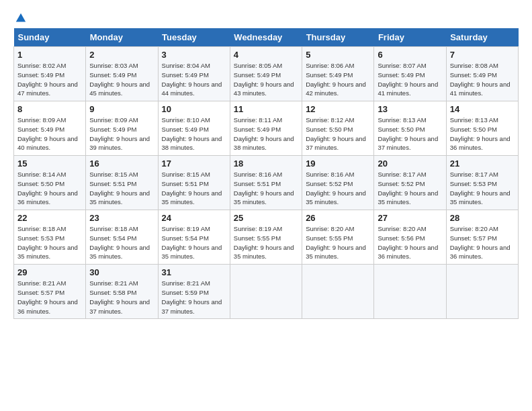 This screenshot has width=532, height=411. What do you see at coordinates (266, 218) in the screenshot?
I see `day-number: 25` at bounding box center [266, 218].